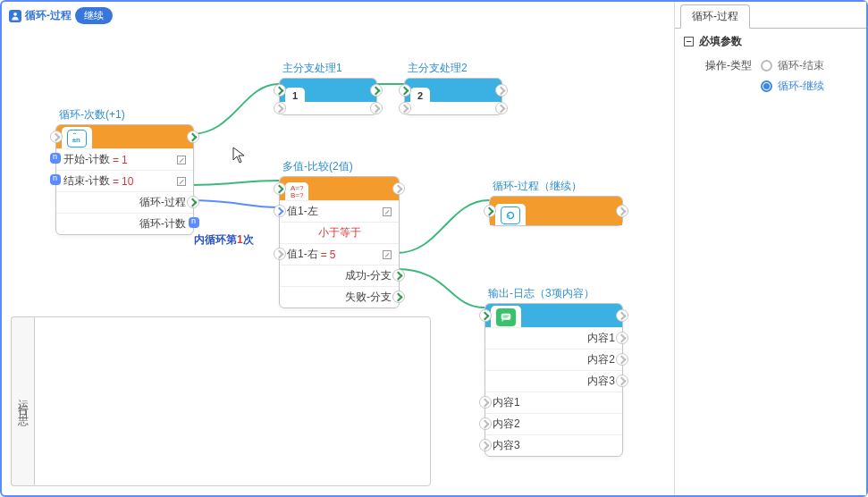 The image size is (868, 497). Describe the element at coordinates (340, 166) in the screenshot. I see `node-compare-title: 多值-比较(2值)` at that location.